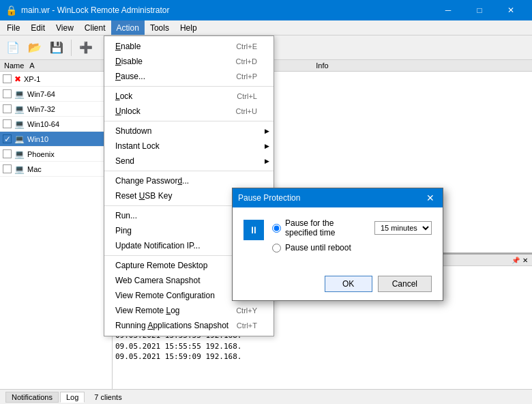 This screenshot has width=532, height=404. Describe the element at coordinates (160, 27) in the screenshot. I see `menu-tools: Tools` at that location.